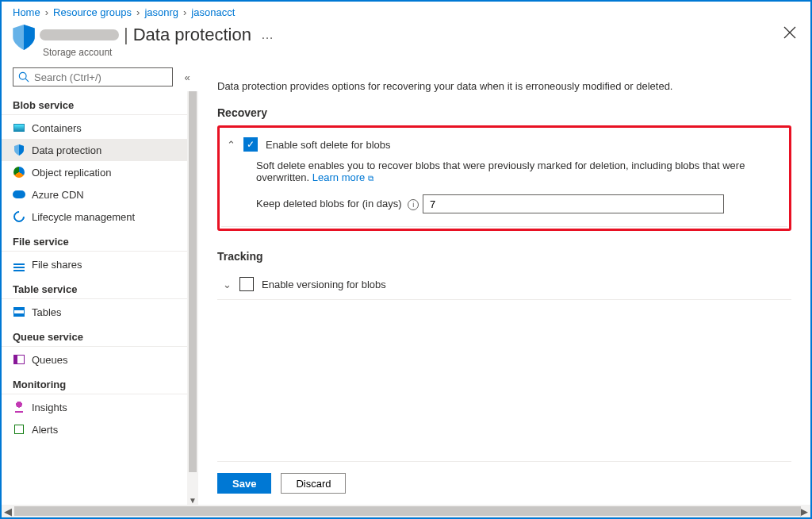  I want to click on search-icon, so click(24, 77).